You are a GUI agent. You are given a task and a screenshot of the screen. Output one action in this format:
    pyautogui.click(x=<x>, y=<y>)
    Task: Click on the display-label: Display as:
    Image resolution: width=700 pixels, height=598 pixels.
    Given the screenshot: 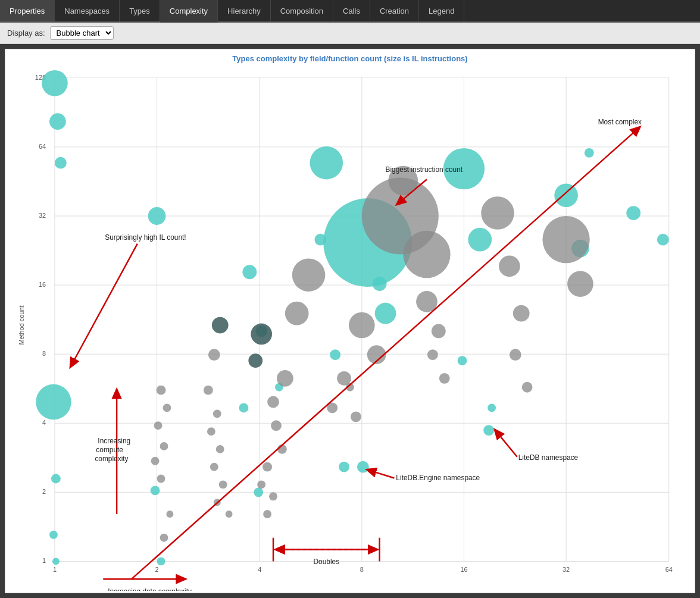 What is the action you would take?
    pyautogui.click(x=26, y=33)
    